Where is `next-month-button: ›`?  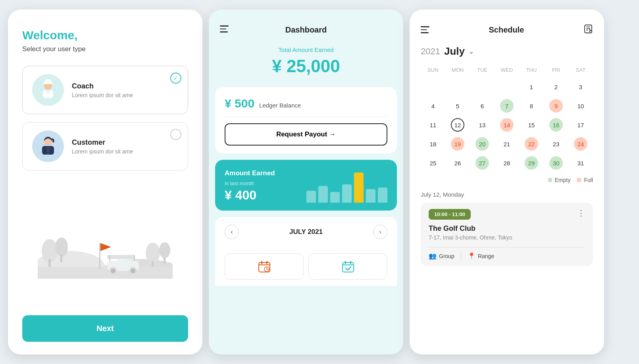
next-month-button: › is located at coordinates (380, 232).